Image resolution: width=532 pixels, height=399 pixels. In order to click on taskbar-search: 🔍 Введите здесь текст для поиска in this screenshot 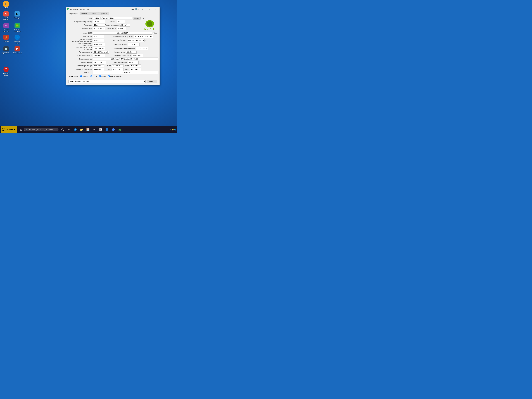, I will do `click(41, 130)`.